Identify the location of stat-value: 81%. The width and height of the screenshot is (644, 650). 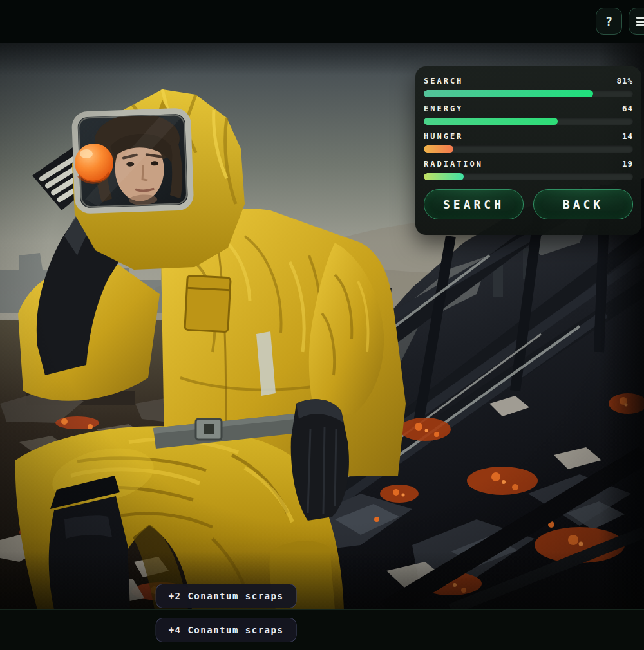
(625, 81).